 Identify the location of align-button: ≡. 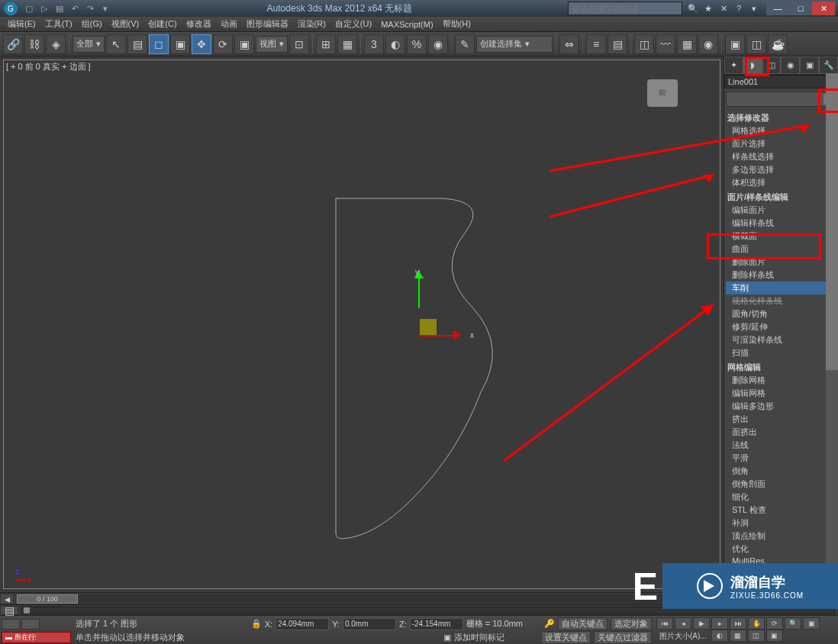
(596, 44).